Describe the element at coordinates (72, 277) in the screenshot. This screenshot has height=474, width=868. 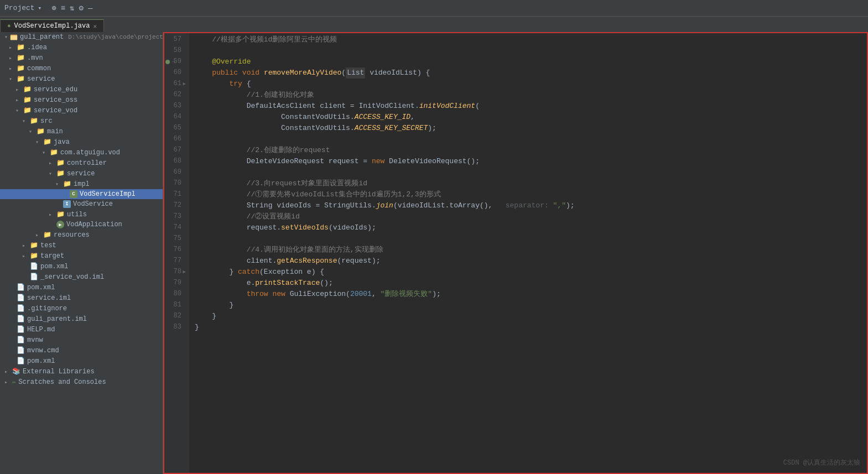
I see `sidebar-label-service-vod-iml: _service_vod.iml` at that location.